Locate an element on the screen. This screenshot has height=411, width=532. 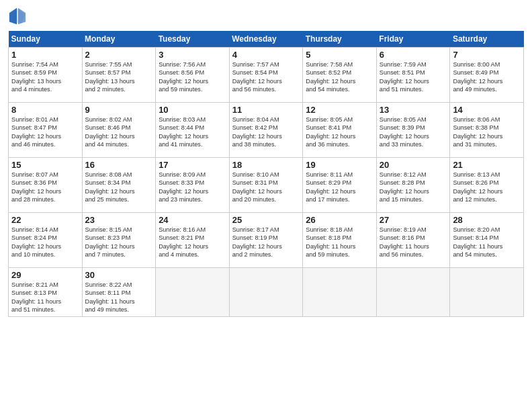
day-number: 26 is located at coordinates (340, 220).